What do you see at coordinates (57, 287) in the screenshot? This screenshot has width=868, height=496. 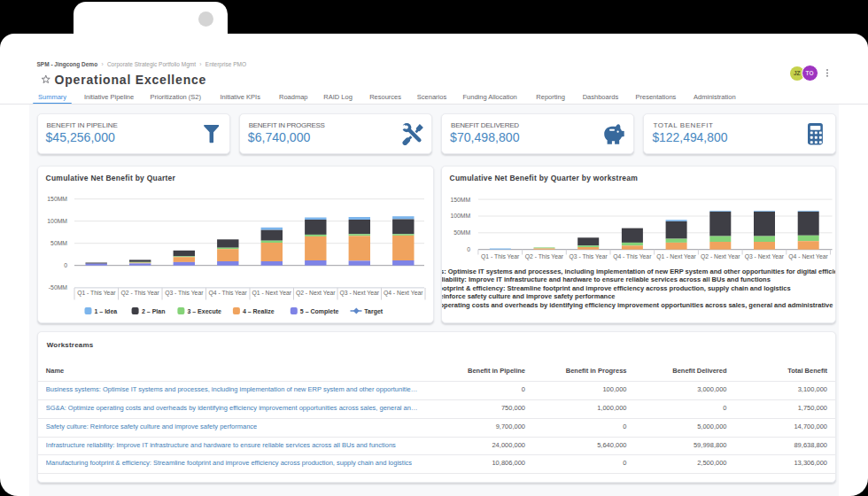 I see `svg-text: -50MM` at bounding box center [57, 287].